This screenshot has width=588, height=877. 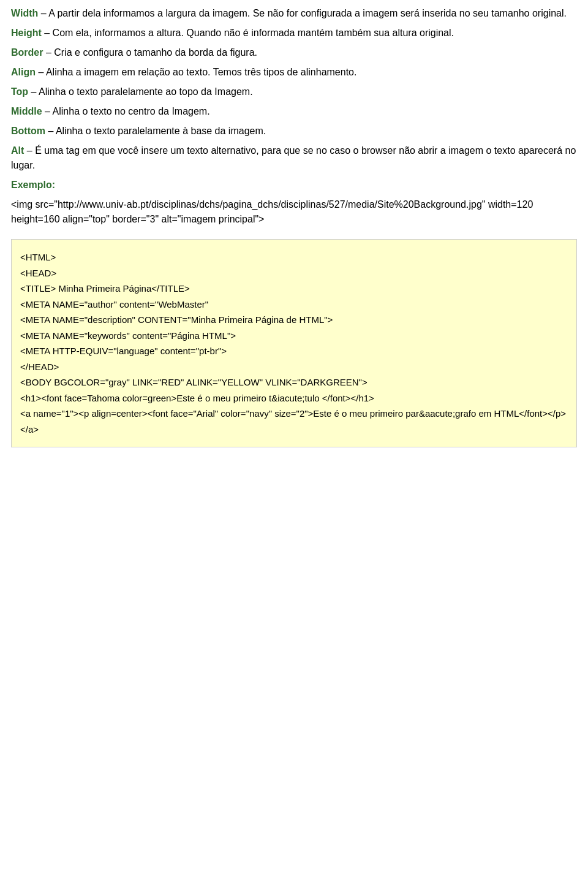 What do you see at coordinates (307, 13) in the screenshot?
I see `width-text: A partir dela informamos a largura da im…` at bounding box center [307, 13].